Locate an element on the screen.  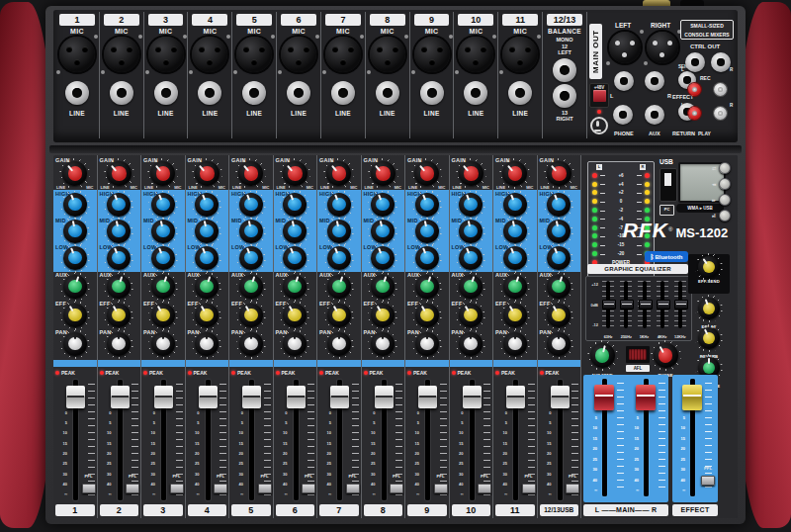
phantom-power-switch: +48V is located at coordinates (599, 95).